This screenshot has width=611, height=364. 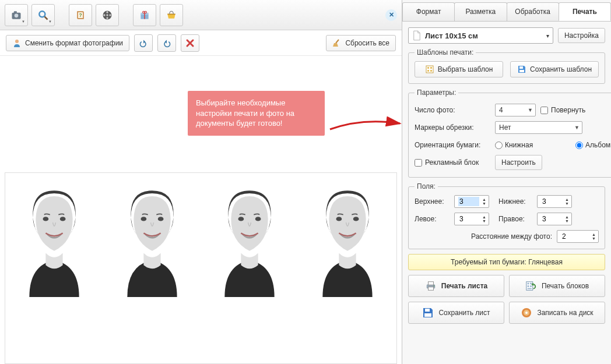 I want to click on burn-disc-label: Записать на диск, so click(x=565, y=313).